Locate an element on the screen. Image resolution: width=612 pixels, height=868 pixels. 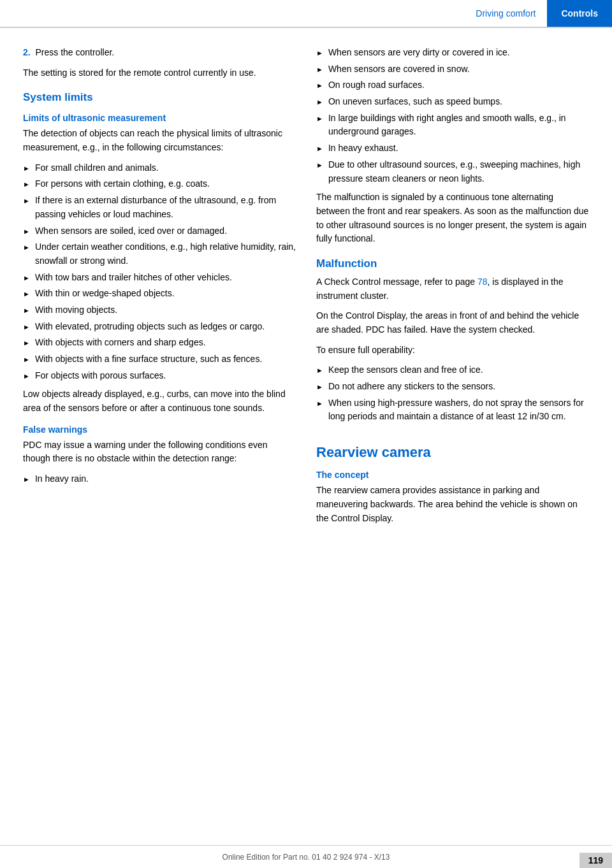
bullet-text: In large buildings with right angles and… is located at coordinates (459, 125).